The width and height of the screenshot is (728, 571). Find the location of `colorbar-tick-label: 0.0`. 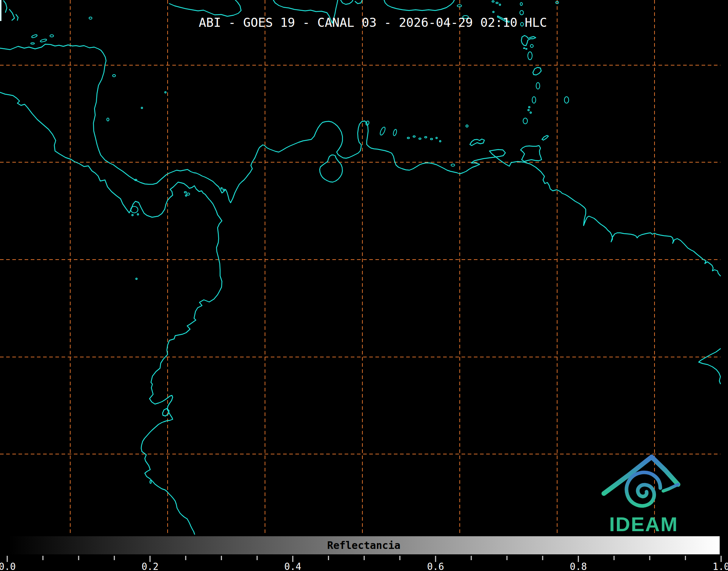

colorbar-tick-label: 0.0 is located at coordinates (8, 566).